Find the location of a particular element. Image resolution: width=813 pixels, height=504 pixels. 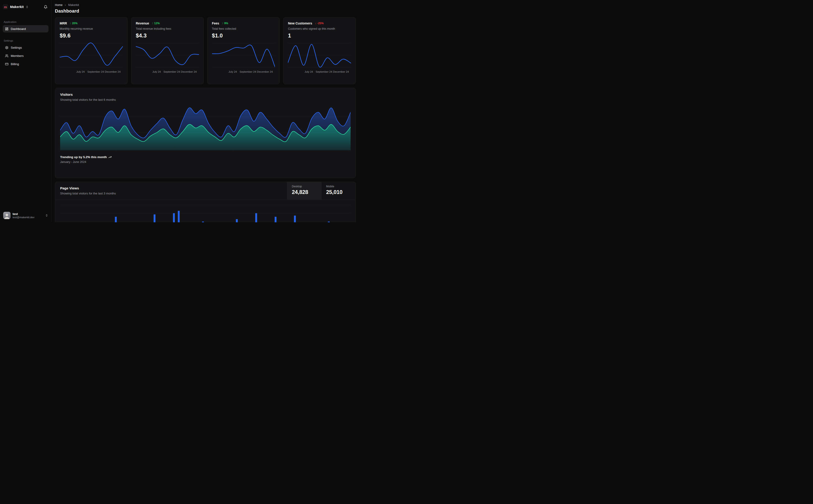

chevron-right-icon is located at coordinates (65, 5).